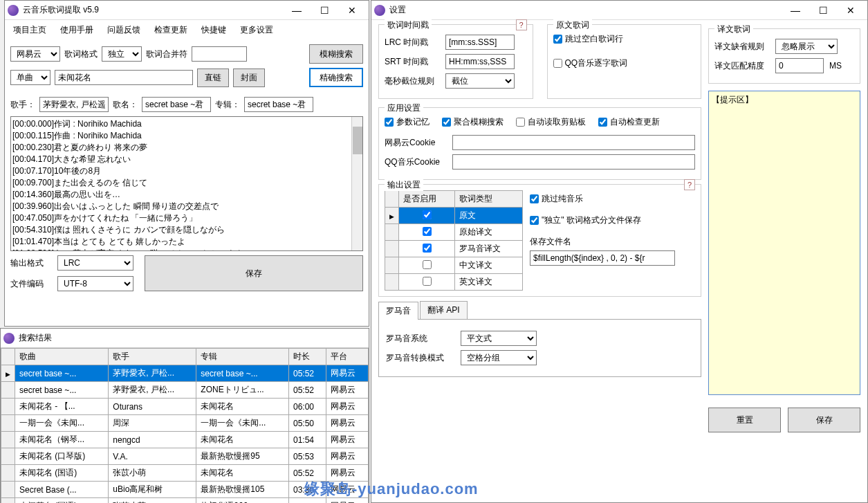 Image resolution: width=868 pixels, height=503 pixels. What do you see at coordinates (574, 143) in the screenshot?
I see `netease-cookie-input` at bounding box center [574, 143].